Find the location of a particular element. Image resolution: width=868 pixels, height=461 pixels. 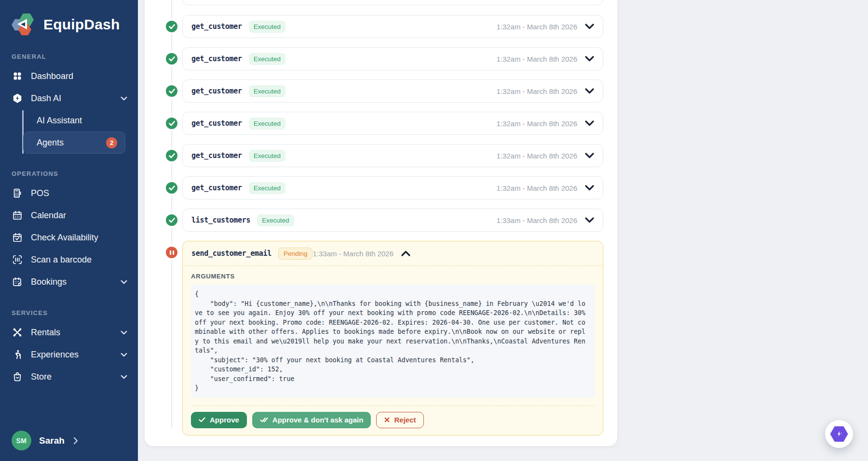

section-label-operations: OPERATIONS is located at coordinates (69, 173).